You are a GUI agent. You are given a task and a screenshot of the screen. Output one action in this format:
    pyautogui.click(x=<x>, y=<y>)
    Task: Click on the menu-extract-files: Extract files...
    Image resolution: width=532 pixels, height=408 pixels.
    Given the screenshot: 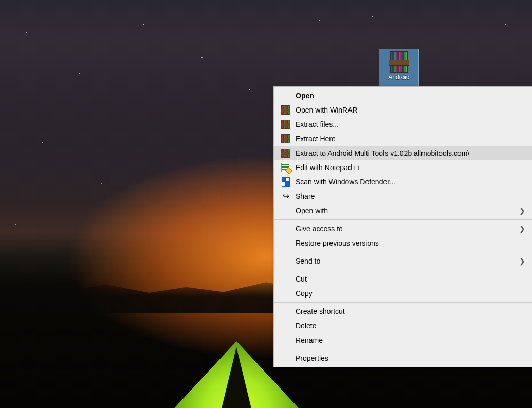 What is the action you would take?
    pyautogui.click(x=403, y=124)
    